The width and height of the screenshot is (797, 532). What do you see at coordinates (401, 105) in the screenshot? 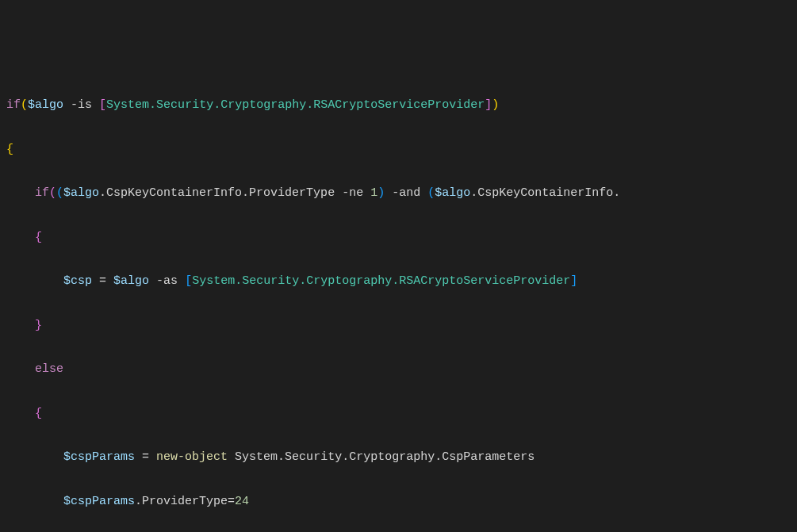
I see `code-line: if($algo -is [System.Security.Cryptograp…` at bounding box center [401, 105].